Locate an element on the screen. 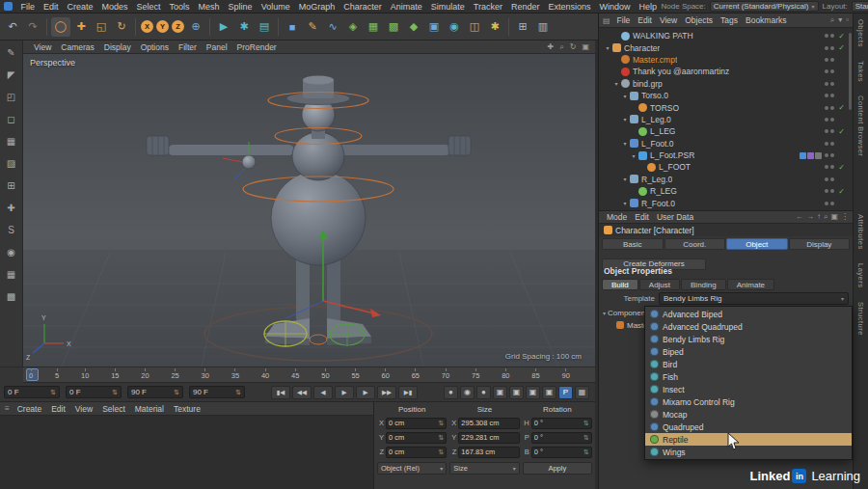 The width and height of the screenshot is (868, 489). menu-item: Tracker is located at coordinates (488, 7).